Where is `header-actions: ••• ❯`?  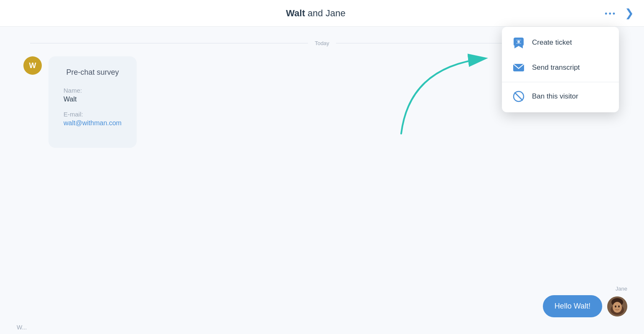 header-actions: ••• ❯ is located at coordinates (618, 13).